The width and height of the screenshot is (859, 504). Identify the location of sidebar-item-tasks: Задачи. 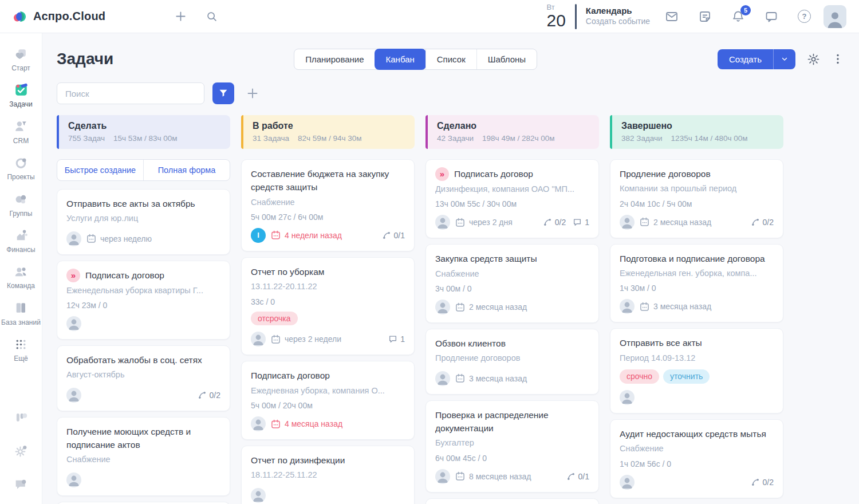
(21, 95).